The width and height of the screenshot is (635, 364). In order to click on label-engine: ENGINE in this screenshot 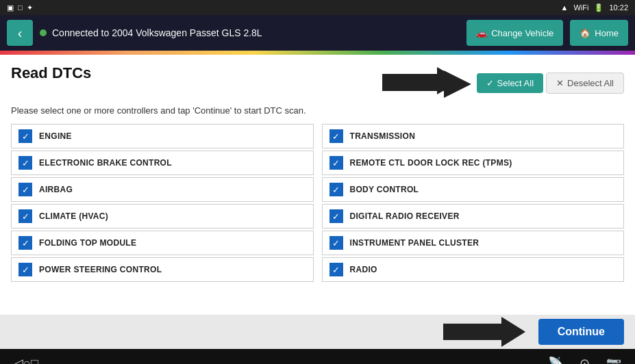, I will do `click(55, 136)`.